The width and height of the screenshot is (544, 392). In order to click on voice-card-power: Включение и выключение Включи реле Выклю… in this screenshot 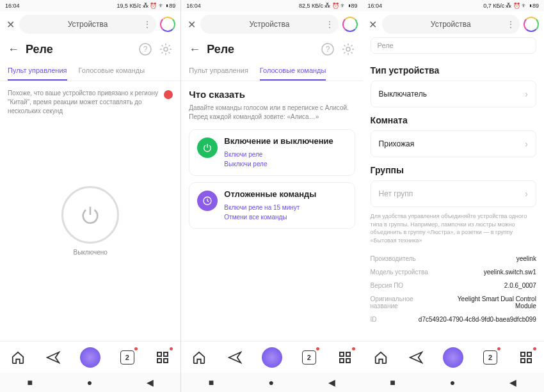, I will do `click(271, 152)`.